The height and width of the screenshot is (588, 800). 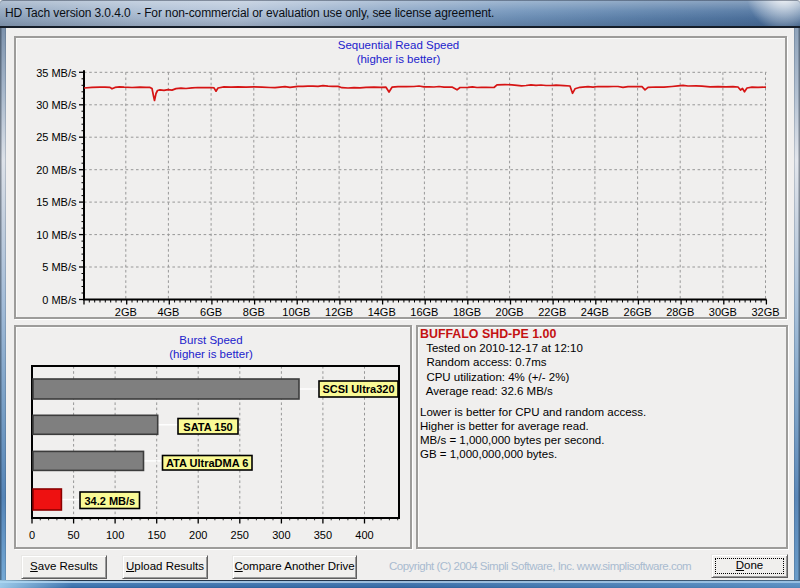 I want to click on svg-text: 20GB, so click(x=510, y=312).